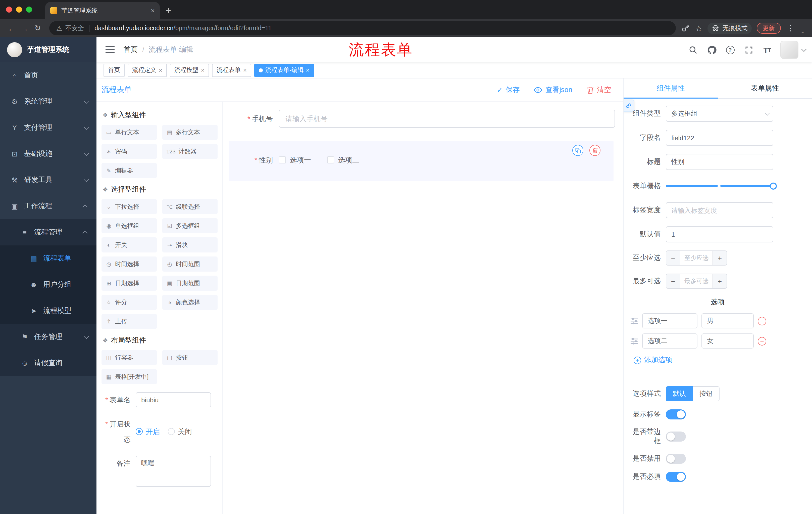 The width and height of the screenshot is (812, 514). I want to click on browser-tab: 芋道管理系统 ×, so click(103, 11).